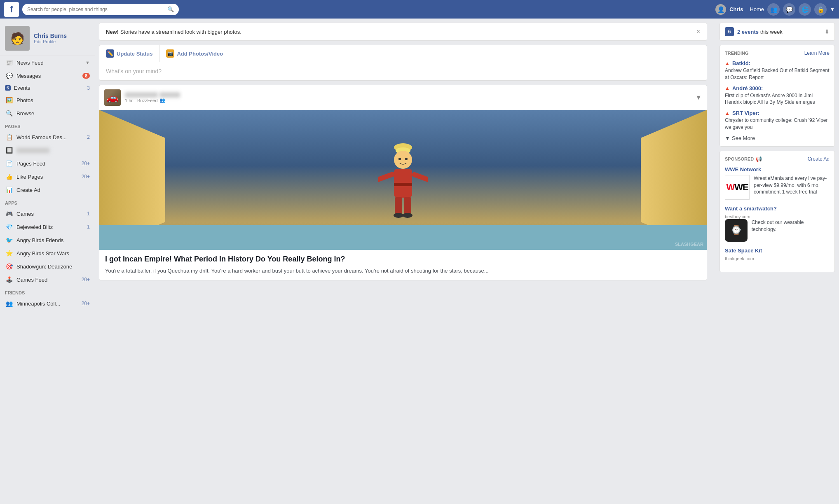 The width and height of the screenshot is (839, 504). I want to click on trending-name-3: SRT Viper:, so click(746, 113).